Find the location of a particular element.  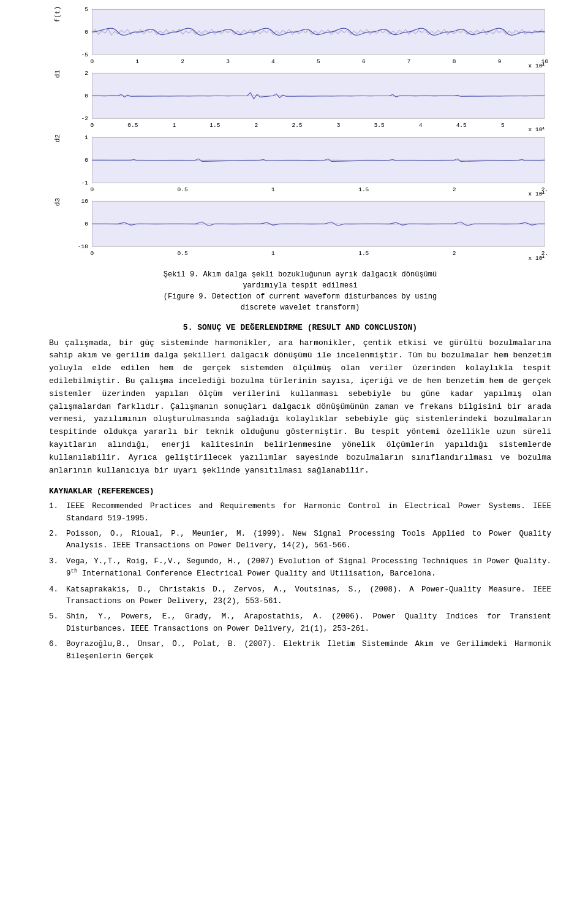

svg-text: -2 is located at coordinates (85, 119).